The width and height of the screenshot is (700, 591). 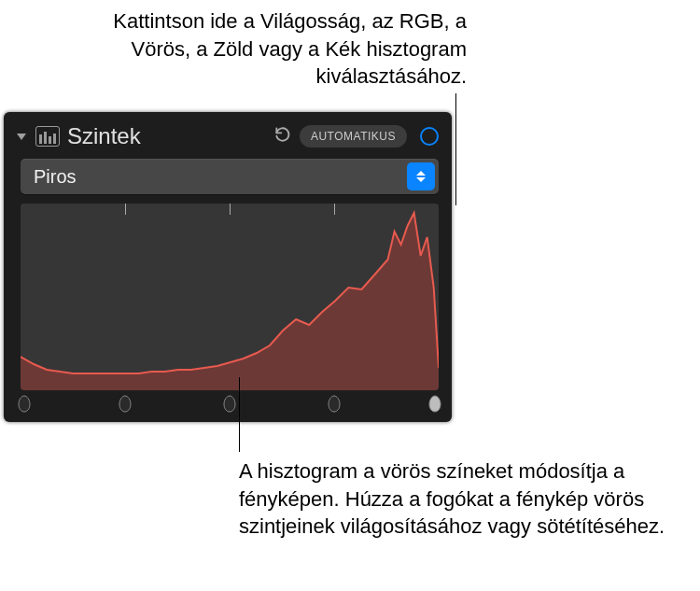 What do you see at coordinates (429, 136) in the screenshot?
I see `enable-toggle-icon` at bounding box center [429, 136].